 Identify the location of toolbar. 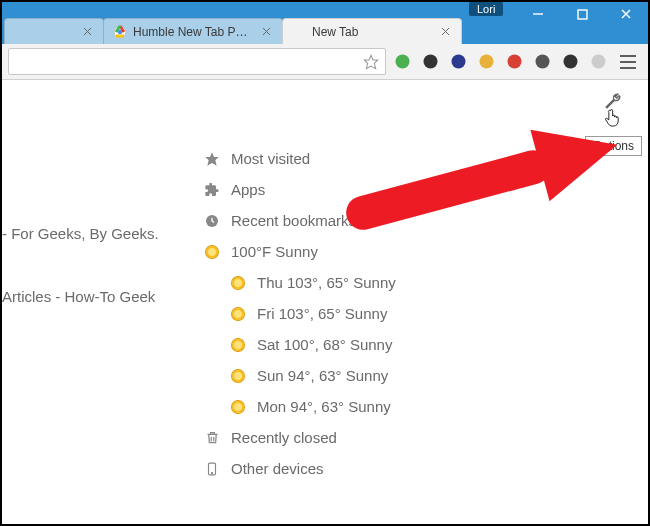
(325, 62).